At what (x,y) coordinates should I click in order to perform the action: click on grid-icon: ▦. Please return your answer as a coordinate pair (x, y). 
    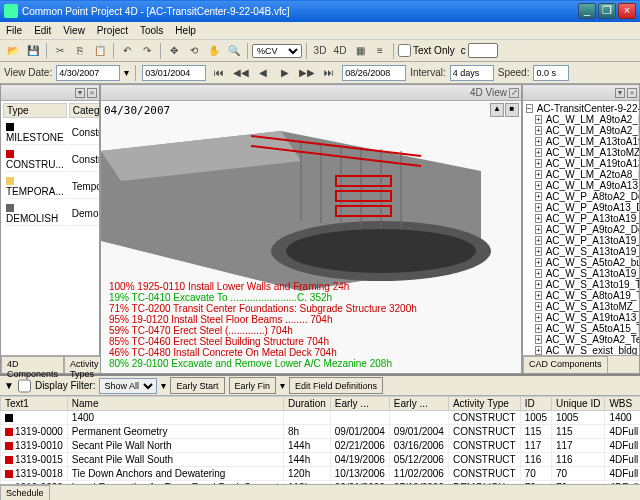
    Looking at the image, I should click on (360, 51).